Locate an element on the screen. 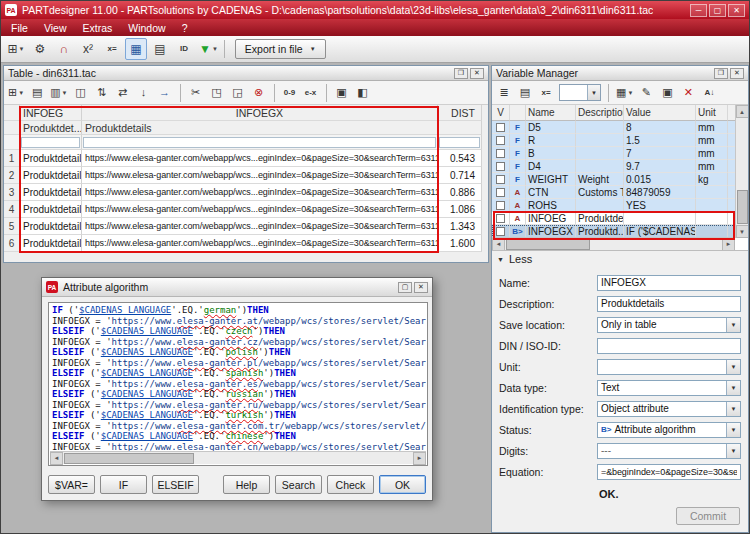  less-expander: ▼ Less is located at coordinates (620, 259).